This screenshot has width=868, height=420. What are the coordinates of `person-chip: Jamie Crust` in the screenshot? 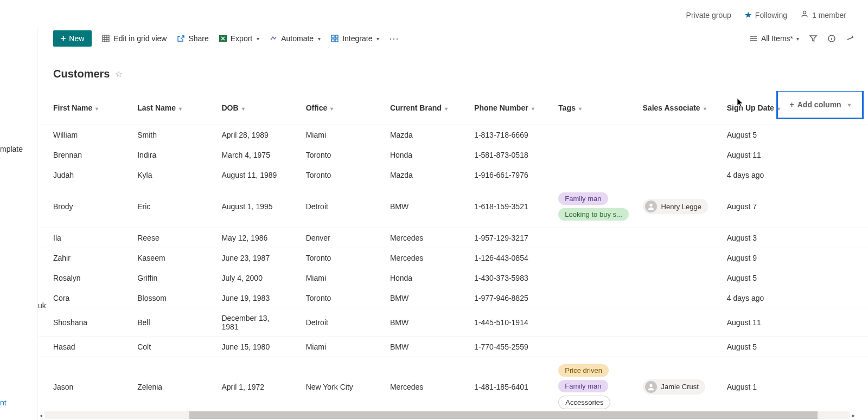 It's located at (674, 387).